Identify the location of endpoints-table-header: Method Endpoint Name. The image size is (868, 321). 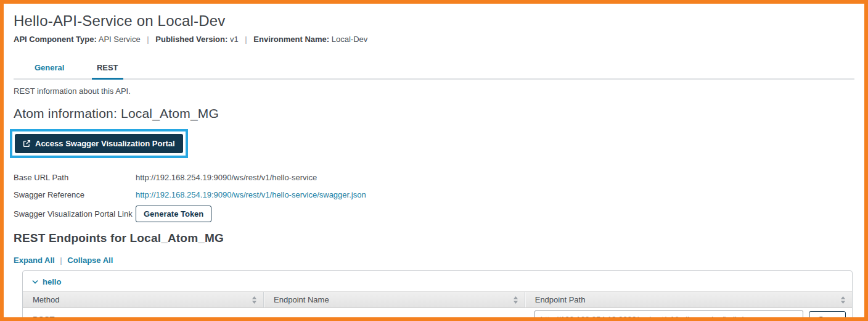
(438, 300).